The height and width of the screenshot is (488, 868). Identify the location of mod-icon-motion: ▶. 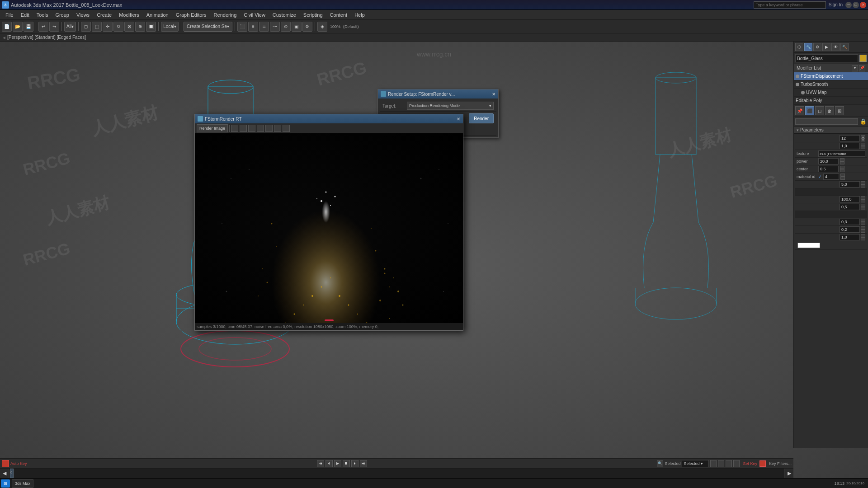
(826, 47).